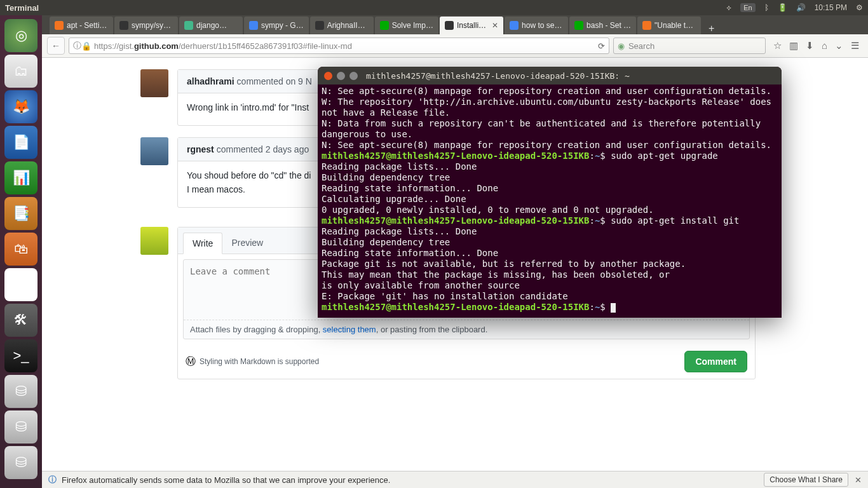  Describe the element at coordinates (550, 76) in the screenshot. I see `terminal-titlebar: mithlesh4257@mithlesh4257-Lenovo-ideapad…` at that location.